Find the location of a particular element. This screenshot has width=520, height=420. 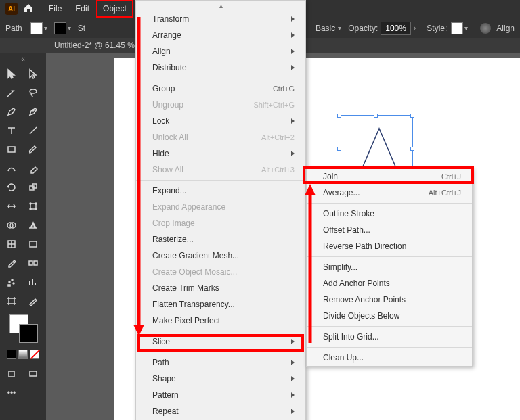

stroke-swatch is located at coordinates (60, 28).